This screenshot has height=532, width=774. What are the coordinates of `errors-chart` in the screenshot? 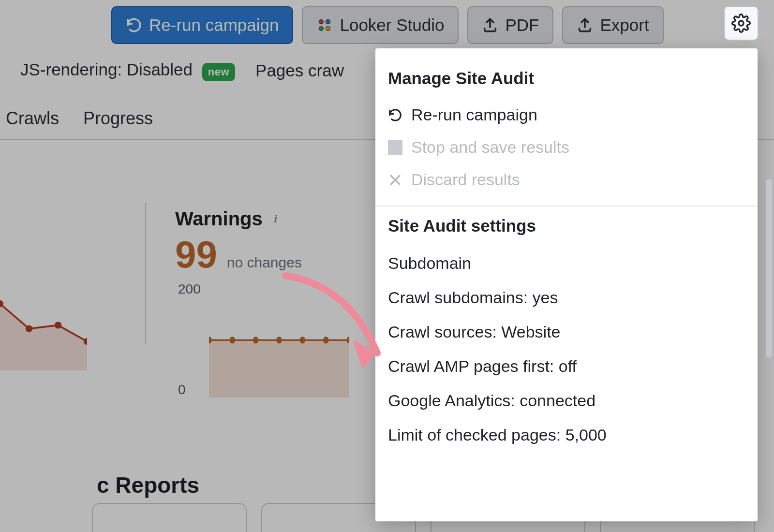 It's located at (44, 312).